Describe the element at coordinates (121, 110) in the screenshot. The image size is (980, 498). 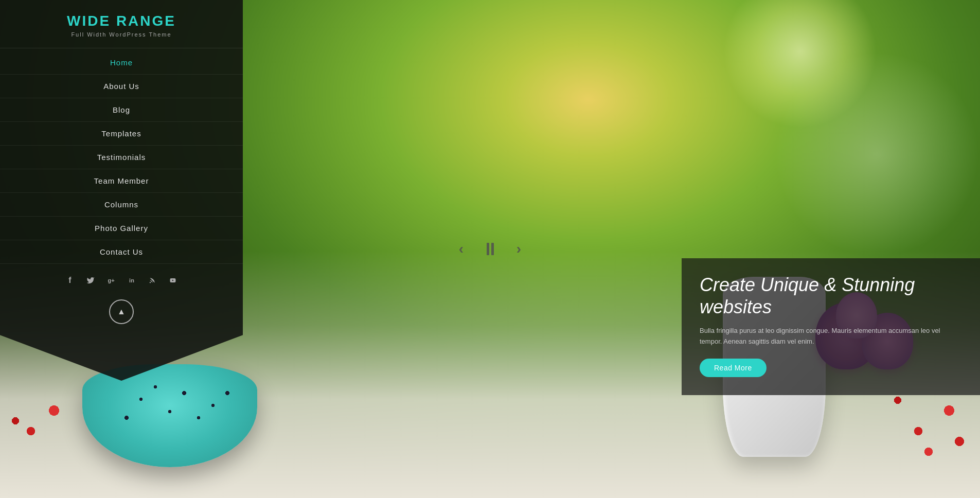
I see `nav-blog: Blog` at that location.